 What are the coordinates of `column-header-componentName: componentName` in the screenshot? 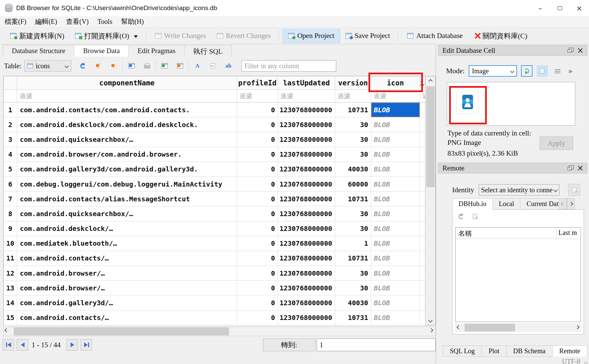 It's located at (127, 83).